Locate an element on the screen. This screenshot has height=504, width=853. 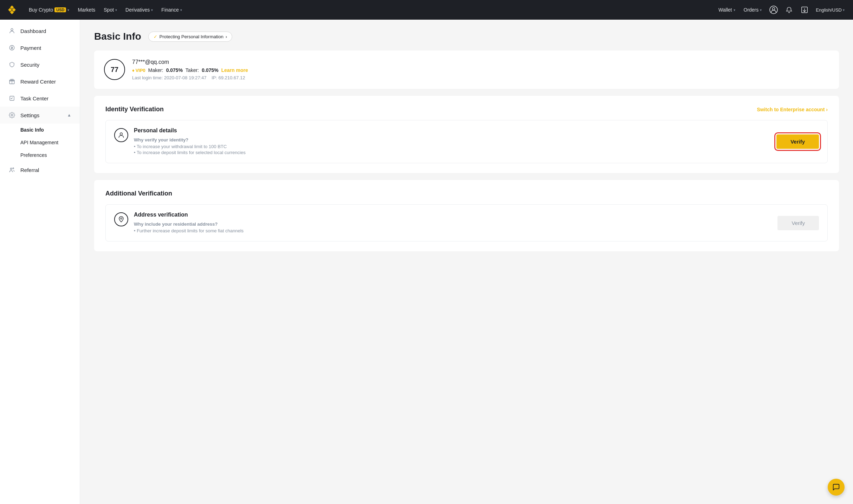
top-navigation: Buy Crypto USD ▾ Markets Spot ▾ Derivati… is located at coordinates (426, 10).